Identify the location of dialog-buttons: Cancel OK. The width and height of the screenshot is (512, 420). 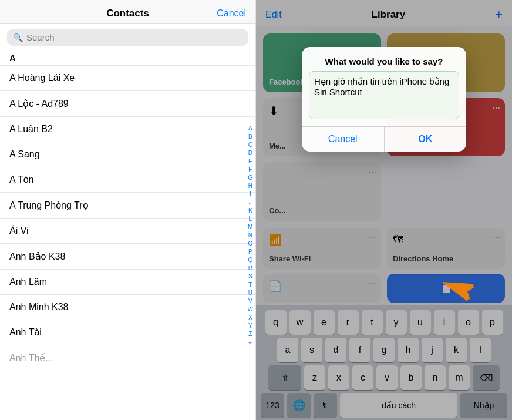
(384, 139).